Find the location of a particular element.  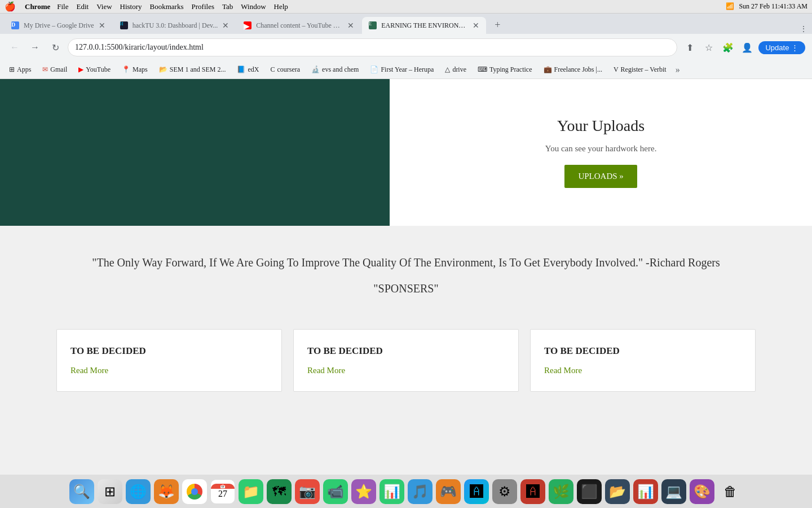

bookmark-apps: ⊞ Apps is located at coordinates (20, 70).